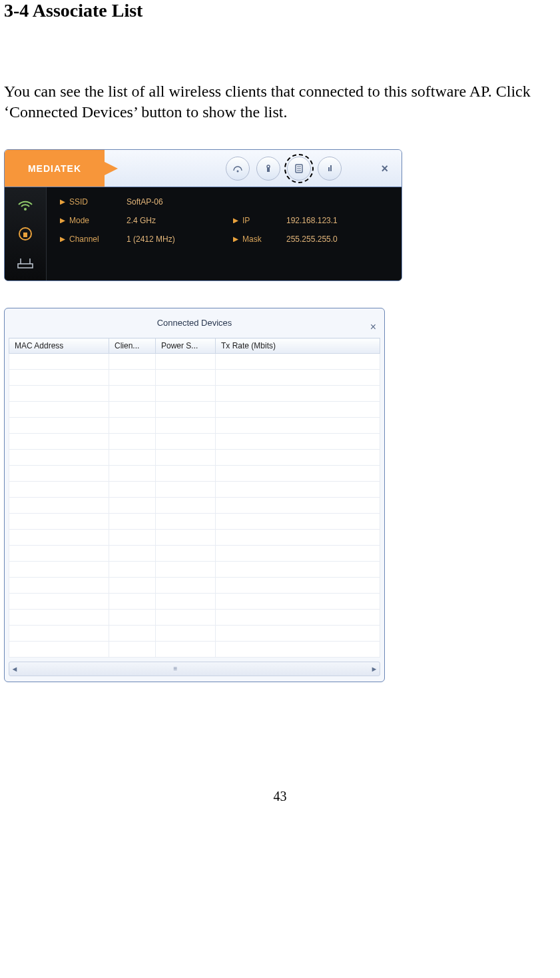 The height and width of the screenshot is (978, 560). I want to click on ip-label: IP, so click(256, 221).